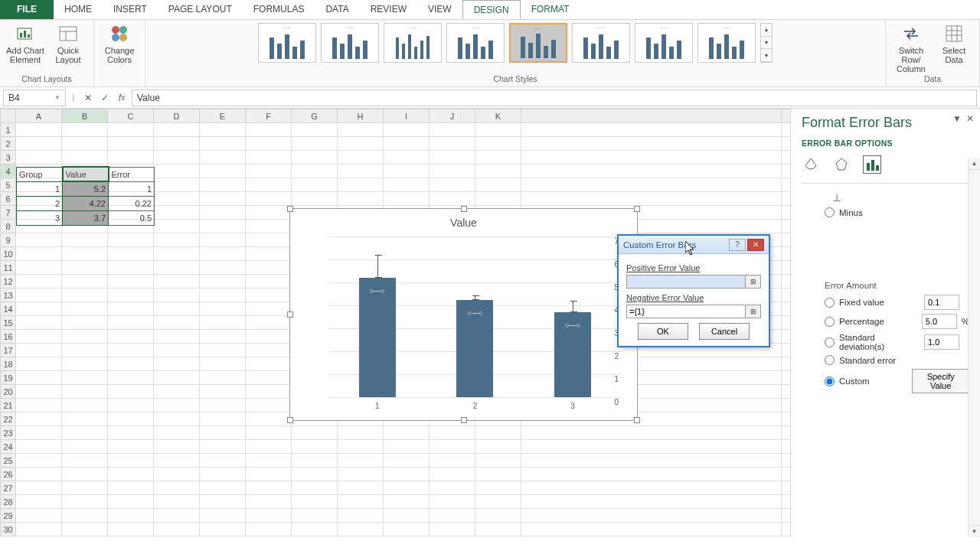 The height and width of the screenshot is (551, 980). I want to click on row-header: 28, so click(8, 502).